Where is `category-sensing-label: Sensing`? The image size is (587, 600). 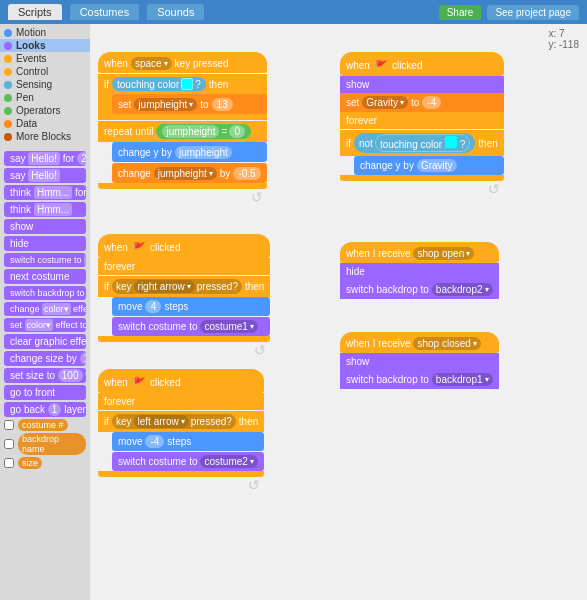 category-sensing-label: Sensing is located at coordinates (34, 84).